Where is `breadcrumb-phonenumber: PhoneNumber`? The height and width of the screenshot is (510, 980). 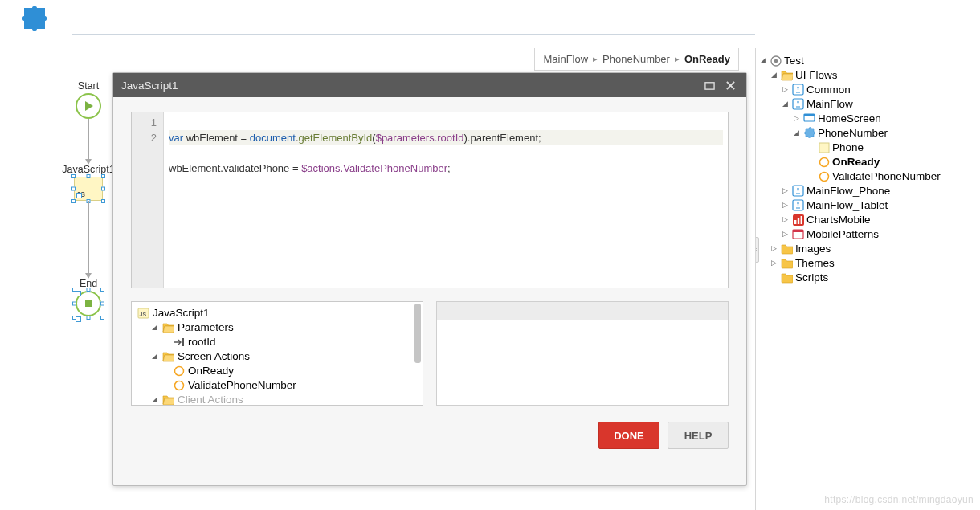 breadcrumb-phonenumber: PhoneNumber is located at coordinates (636, 59).